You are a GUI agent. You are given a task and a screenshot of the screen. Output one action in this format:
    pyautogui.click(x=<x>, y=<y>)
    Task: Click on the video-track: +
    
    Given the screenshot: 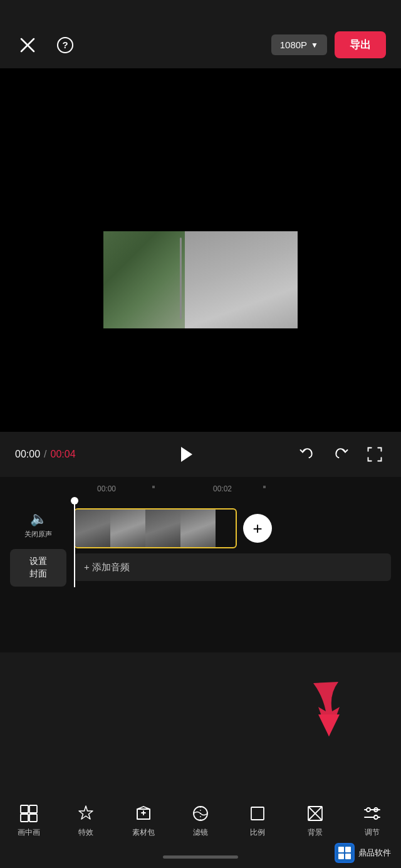 What is the action you would take?
    pyautogui.click(x=232, y=528)
    